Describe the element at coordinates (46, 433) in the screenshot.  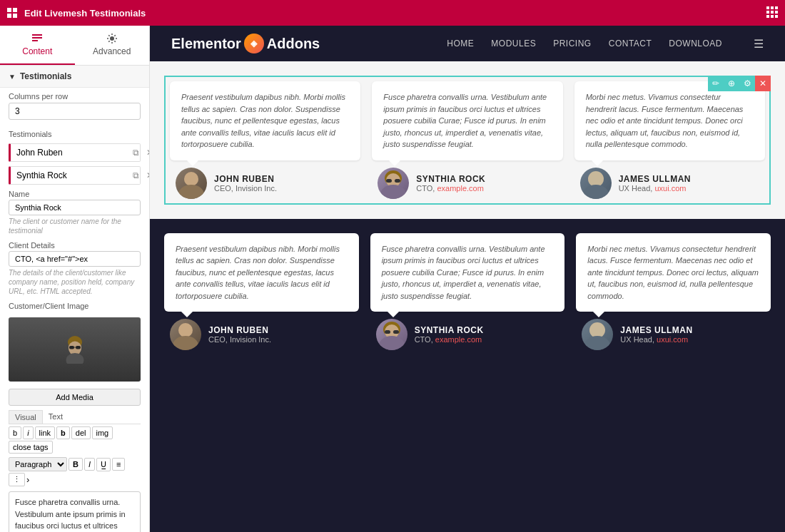
I see `format-link: link` at that location.